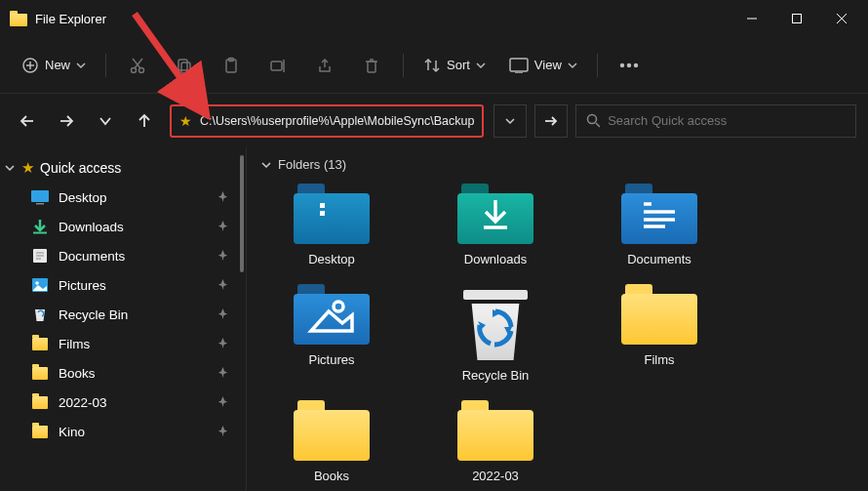 The width and height of the screenshot is (868, 491). Describe the element at coordinates (40, 314) in the screenshot. I see `recycle-icon` at that location.